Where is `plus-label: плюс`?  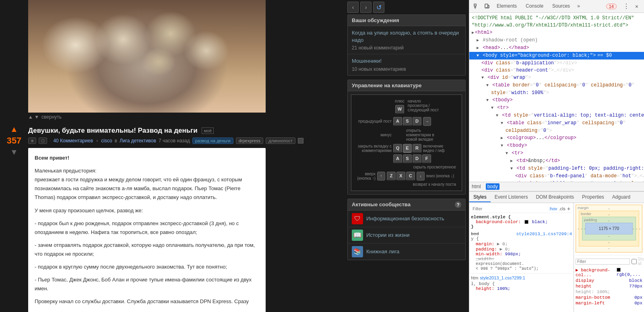
plus-label: плюс is located at coordinates (400, 101).